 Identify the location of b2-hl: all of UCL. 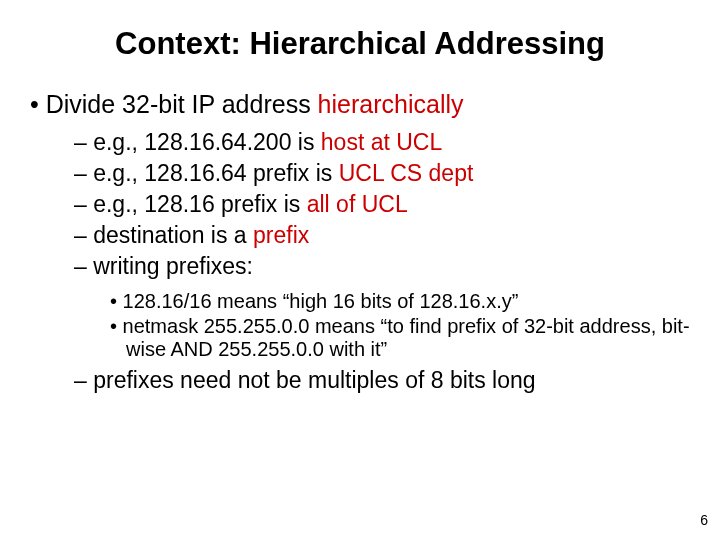
(358, 204).